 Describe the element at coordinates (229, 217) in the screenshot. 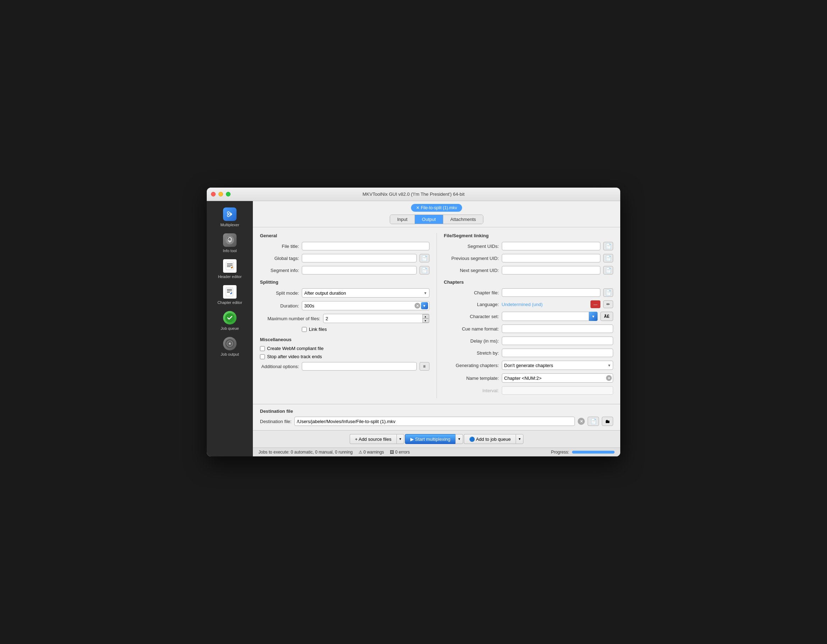

I see `sidebar-item-multiplexer: Multiplexer` at that location.